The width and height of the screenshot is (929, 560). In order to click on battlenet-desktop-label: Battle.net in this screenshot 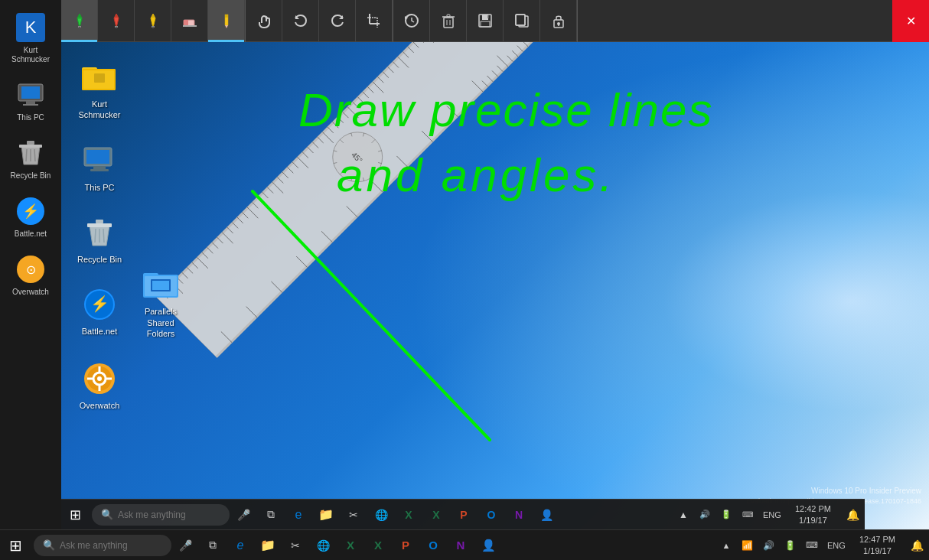, I will do `click(99, 331)`.